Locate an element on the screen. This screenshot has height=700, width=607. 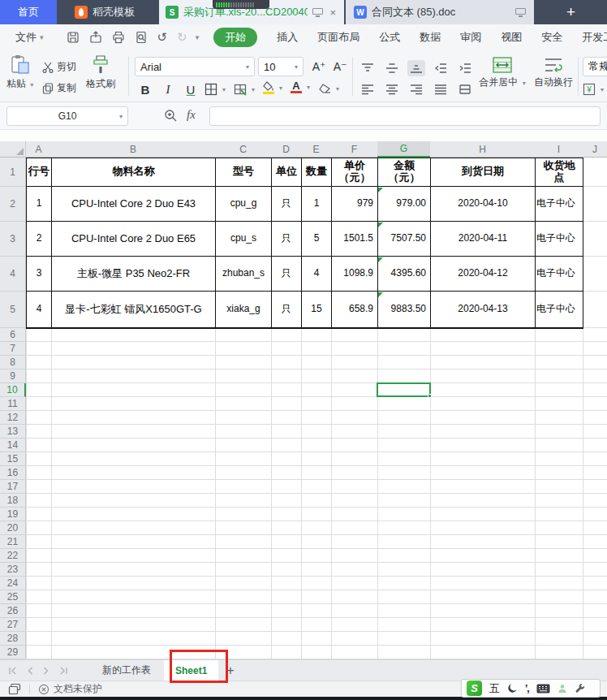
document-tab-inactive: W 合同文本 (85).doc is located at coordinates (440, 12).